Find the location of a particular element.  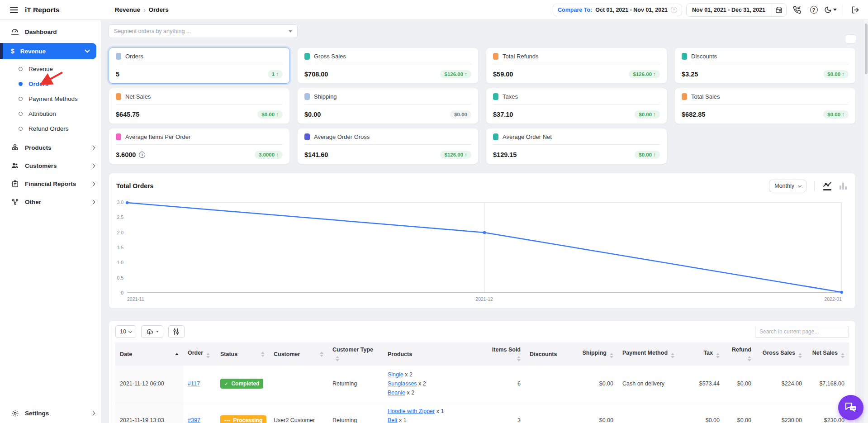

products-icon is located at coordinates (15, 147).